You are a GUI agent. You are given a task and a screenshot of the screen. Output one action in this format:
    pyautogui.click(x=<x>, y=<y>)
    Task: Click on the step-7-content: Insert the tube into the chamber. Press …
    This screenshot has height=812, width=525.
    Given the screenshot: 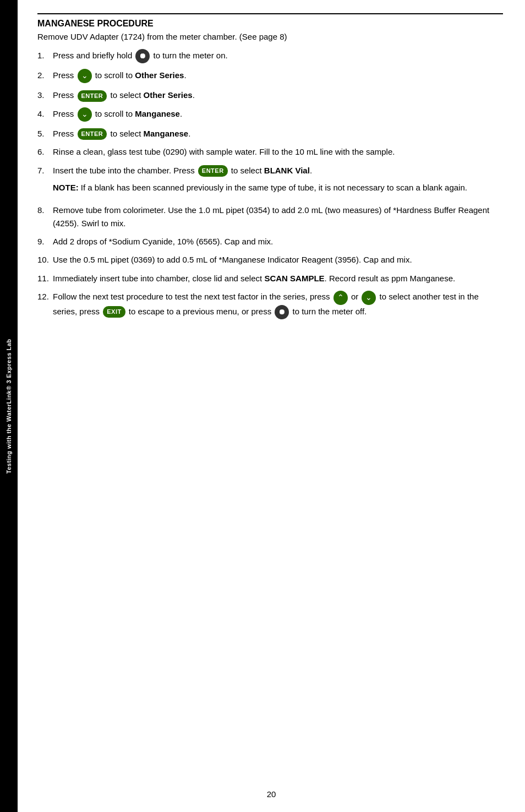 What is the action you would take?
    pyautogui.click(x=278, y=182)
    